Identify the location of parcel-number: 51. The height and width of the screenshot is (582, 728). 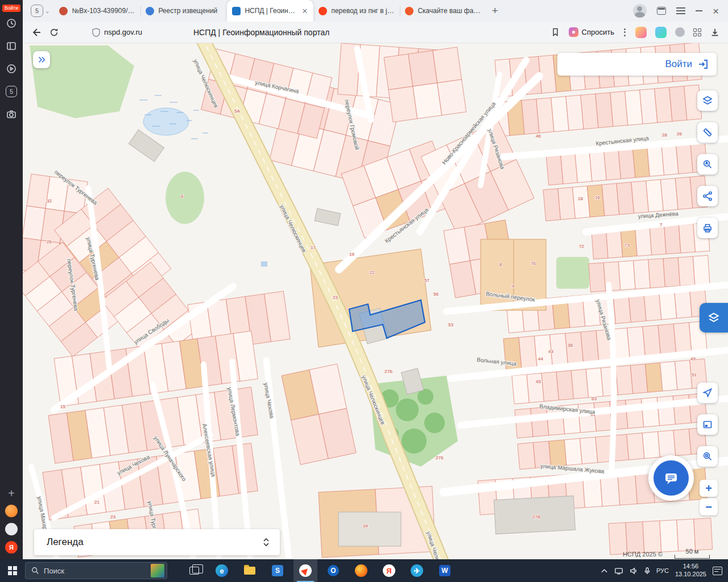
(694, 375).